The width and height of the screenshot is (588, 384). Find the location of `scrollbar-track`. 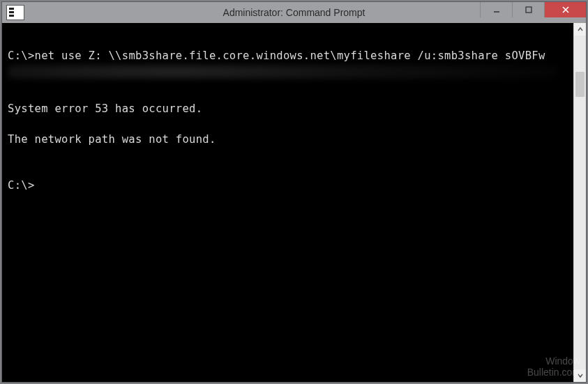

scrollbar-track is located at coordinates (580, 202).